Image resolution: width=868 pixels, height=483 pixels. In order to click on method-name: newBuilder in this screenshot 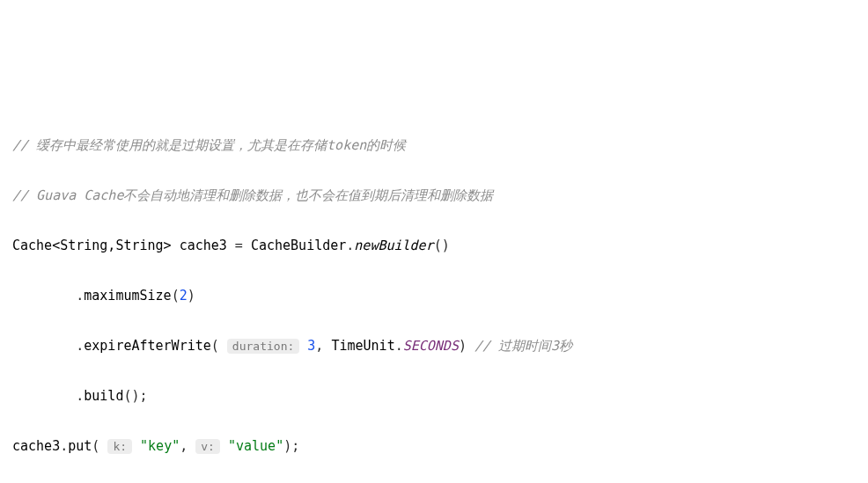, I will do `click(394, 245)`.